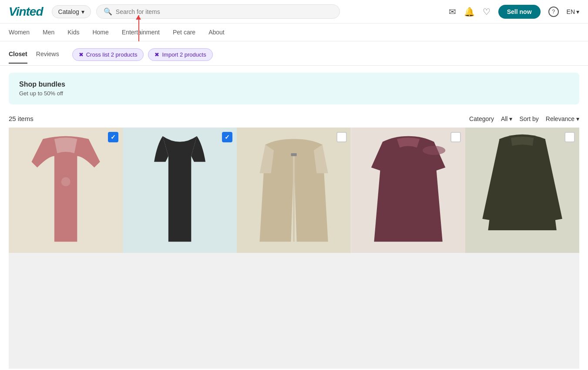  I want to click on import-button: ✖ Import 2 products, so click(180, 55).